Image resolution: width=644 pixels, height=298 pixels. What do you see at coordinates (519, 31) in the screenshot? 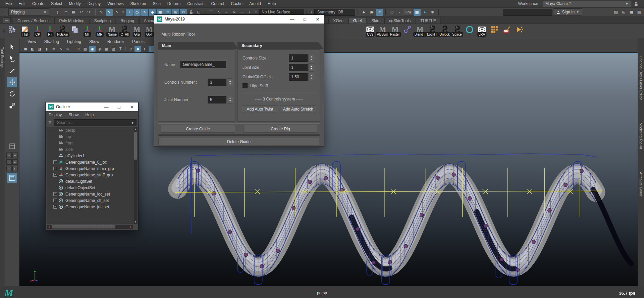
I see `particles-shelf-button` at bounding box center [519, 31].